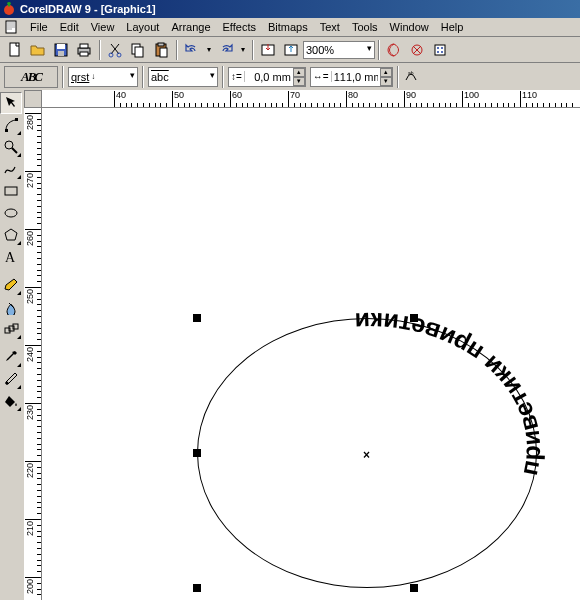 The height and width of the screenshot is (600, 580). What do you see at coordinates (290, 9) in the screenshot?
I see `titlebar: CorelDRAW 9 - [Graphic1]` at bounding box center [290, 9].